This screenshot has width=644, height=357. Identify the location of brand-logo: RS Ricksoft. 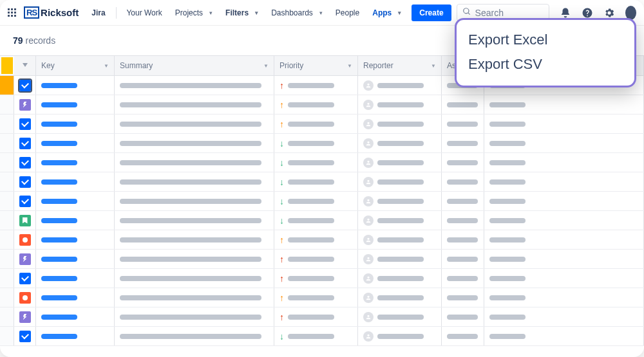
(52, 13).